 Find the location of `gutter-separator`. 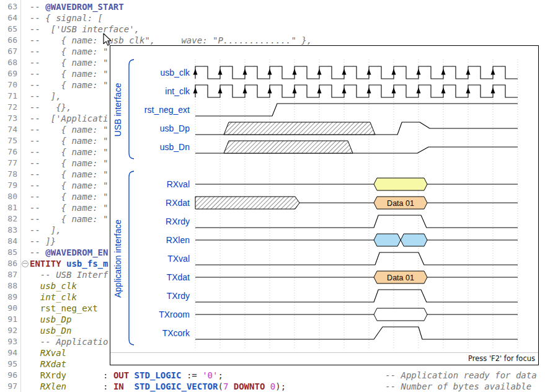

gutter-separator is located at coordinates (21, 196).